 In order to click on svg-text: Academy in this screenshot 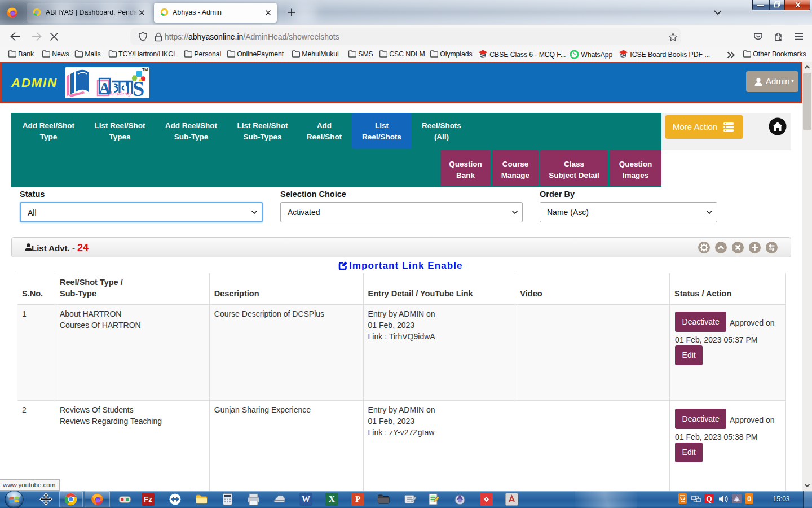, I will do `click(120, 93)`.